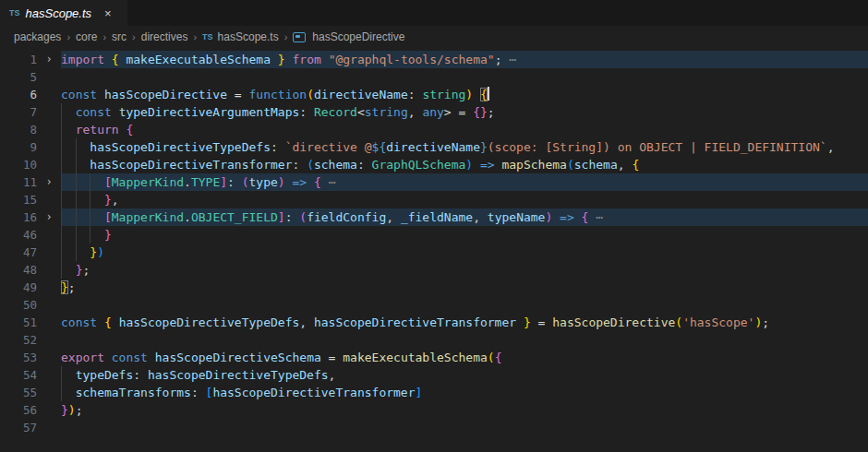 Image resolution: width=868 pixels, height=452 pixels. Describe the element at coordinates (464, 358) in the screenshot. I see `code-content: export const hasScopeDirectiveSchema = m…` at that location.